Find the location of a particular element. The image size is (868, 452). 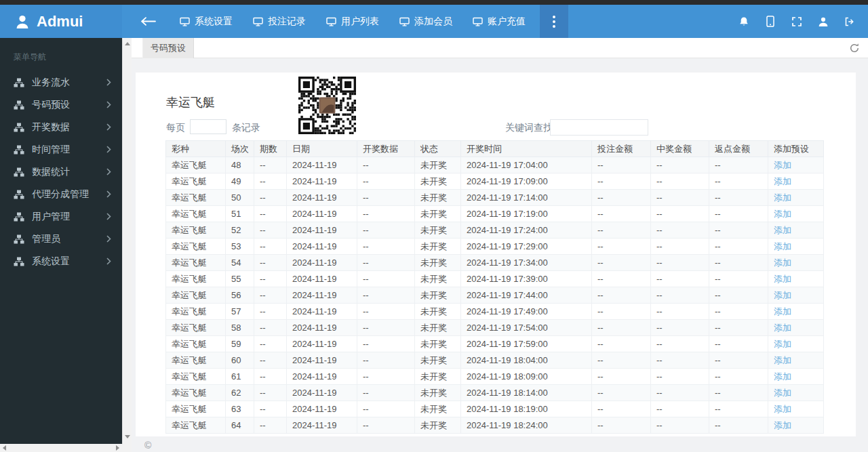

cell-date: 2024-11-19 is located at coordinates (322, 295).